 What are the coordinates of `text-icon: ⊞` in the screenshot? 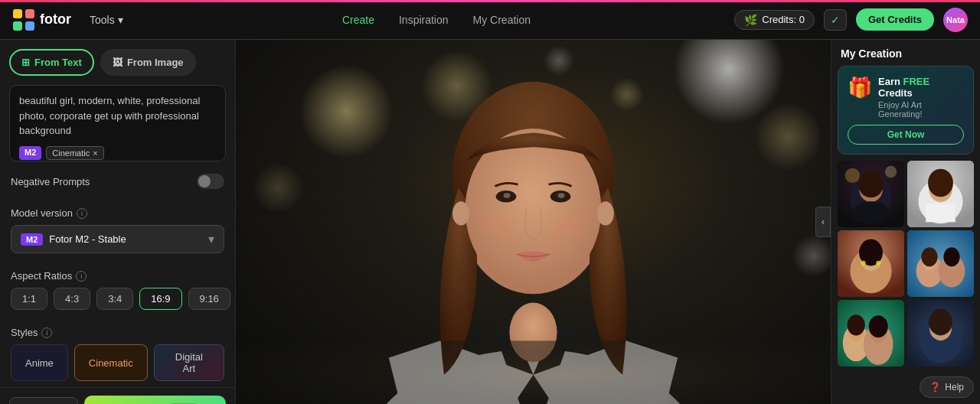 It's located at (26, 63).